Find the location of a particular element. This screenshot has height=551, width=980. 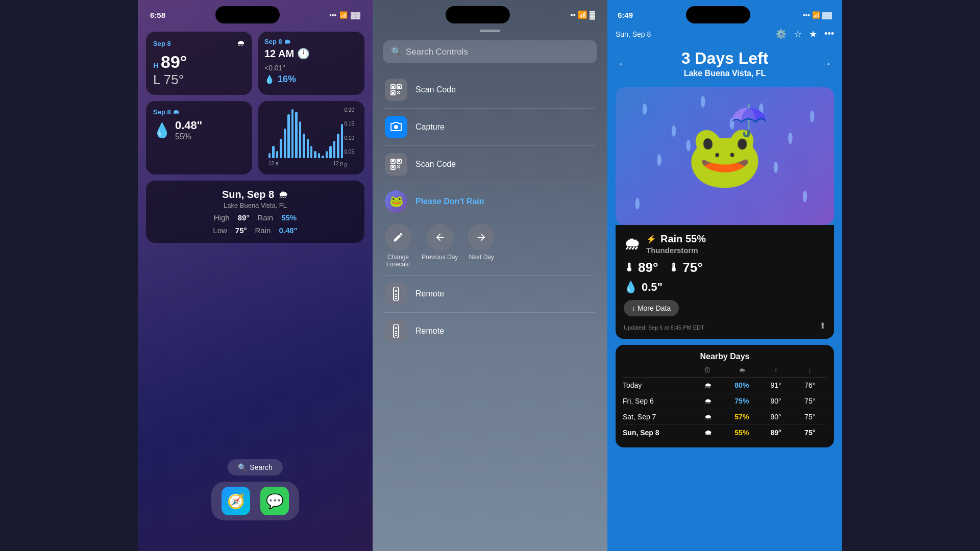

search-pill: 🔍 Search is located at coordinates (255, 467).